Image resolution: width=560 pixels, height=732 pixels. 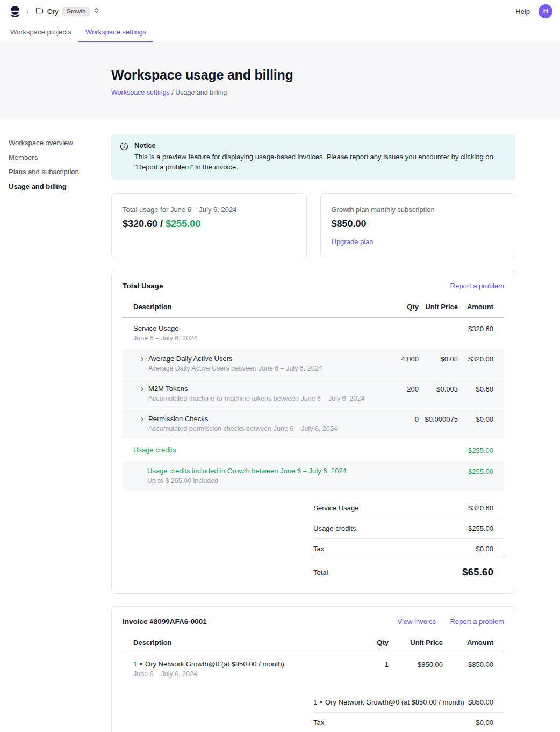 What do you see at coordinates (60, 433) in the screenshot?
I see `settings-sidebar: Workspace overview Members Plans and sub…` at bounding box center [60, 433].